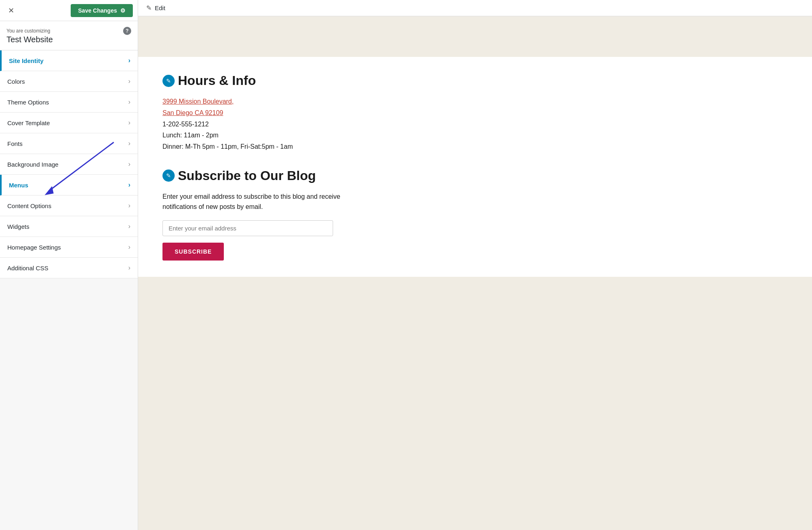 The image size is (812, 530). What do you see at coordinates (475, 146) in the screenshot?
I see `hours-dinner: Dinner: M-Th 5pm - 11pm, Fri-Sat:5pm - 1…` at bounding box center [475, 146].